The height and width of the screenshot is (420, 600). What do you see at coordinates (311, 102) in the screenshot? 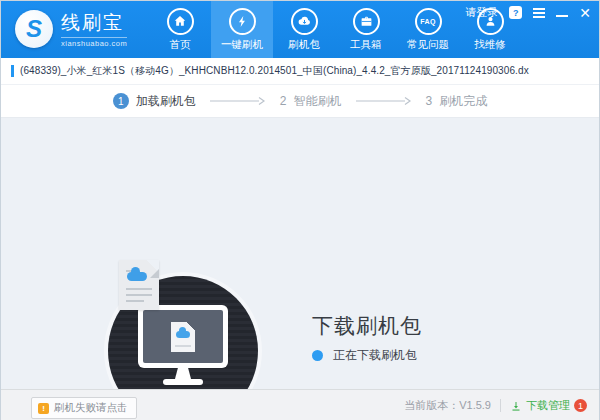
I see `step-smart-flash: 2 智能刷机` at bounding box center [311, 102].